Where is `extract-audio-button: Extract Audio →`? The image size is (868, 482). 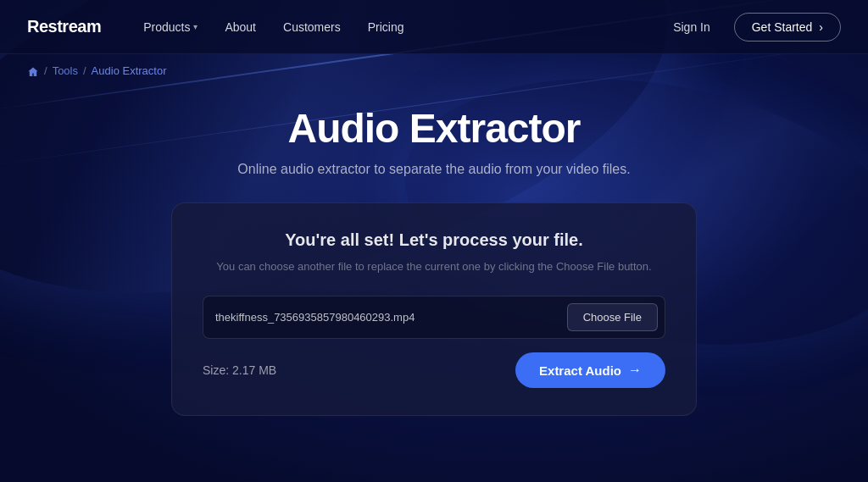 extract-audio-button: Extract Audio → is located at coordinates (590, 370).